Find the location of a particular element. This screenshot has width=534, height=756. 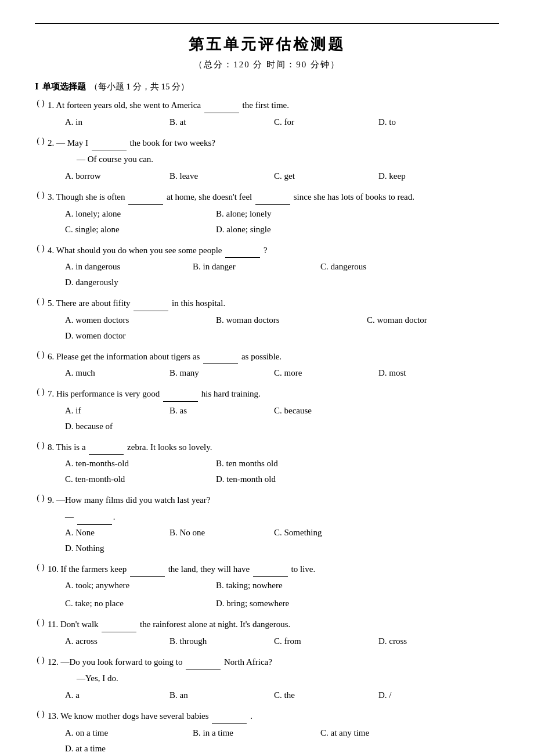

option-7-D: D. because of is located at coordinates (129, 426).